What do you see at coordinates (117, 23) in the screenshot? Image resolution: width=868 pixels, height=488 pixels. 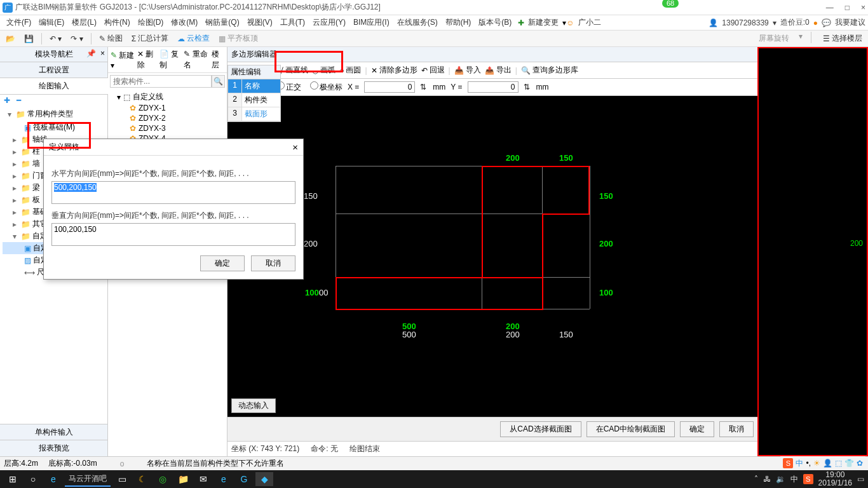 I see `menu-component: 构件(N)` at bounding box center [117, 23].